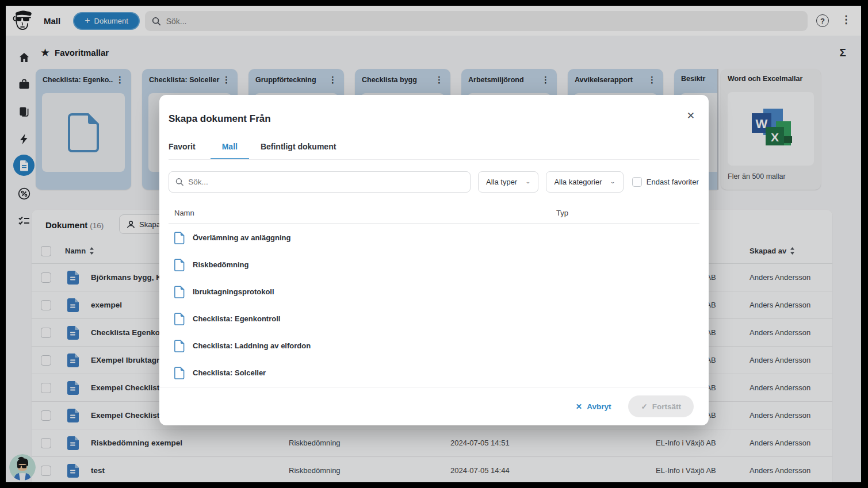 The width and height of the screenshot is (868, 488). Describe the element at coordinates (434, 292) in the screenshot. I see `template-list-item: Ibruktagningsprotokoll` at that location.